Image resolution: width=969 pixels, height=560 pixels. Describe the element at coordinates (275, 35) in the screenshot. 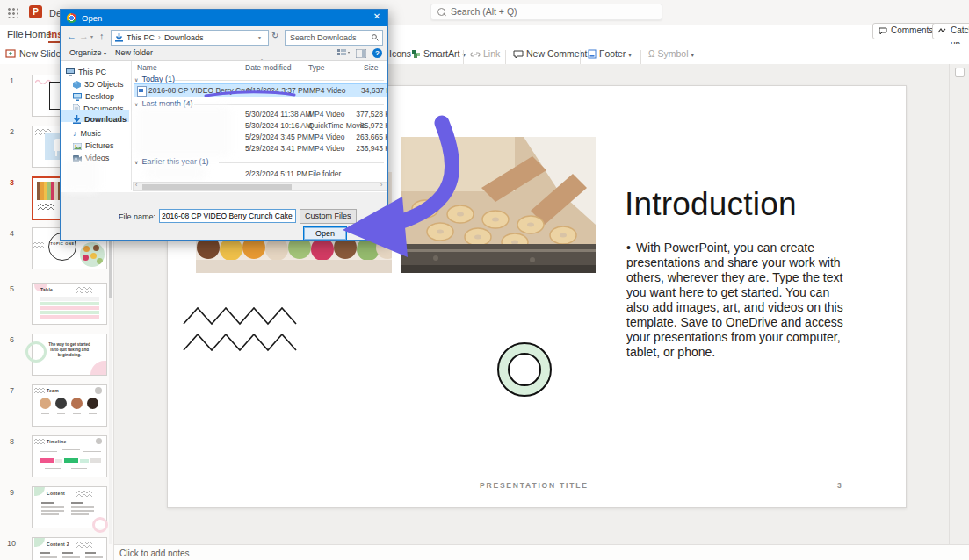

I see `refresh-icon: ↻` at that location.